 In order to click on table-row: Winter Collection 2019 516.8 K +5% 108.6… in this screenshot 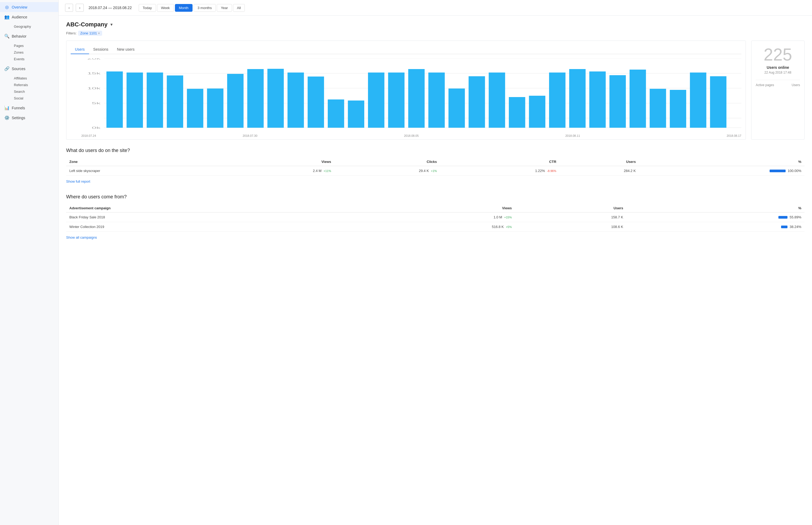, I will do `click(435, 227)`.